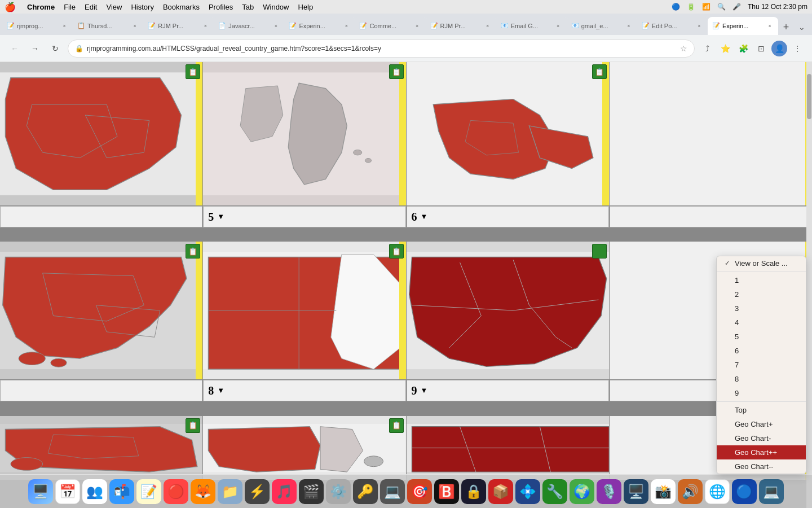 The width and height of the screenshot is (812, 508). Describe the element at coordinates (707, 49) in the screenshot. I see `share-button: ⤴` at that location.